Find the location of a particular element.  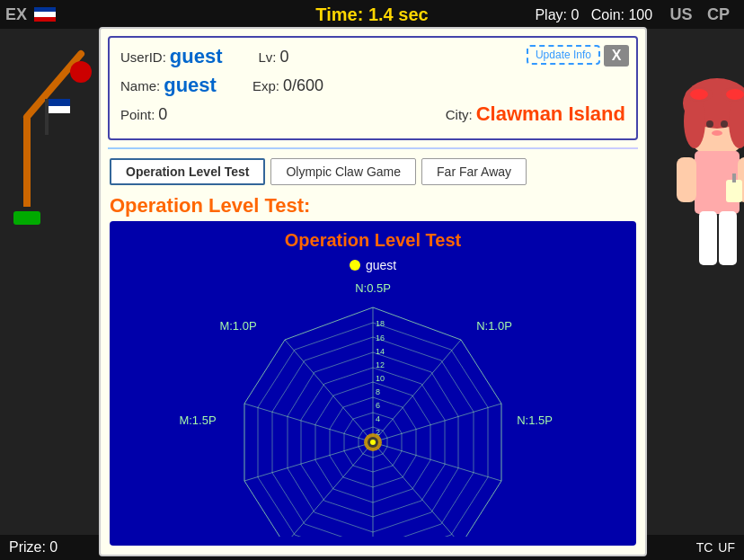

svg-text: 18 is located at coordinates (380, 324).